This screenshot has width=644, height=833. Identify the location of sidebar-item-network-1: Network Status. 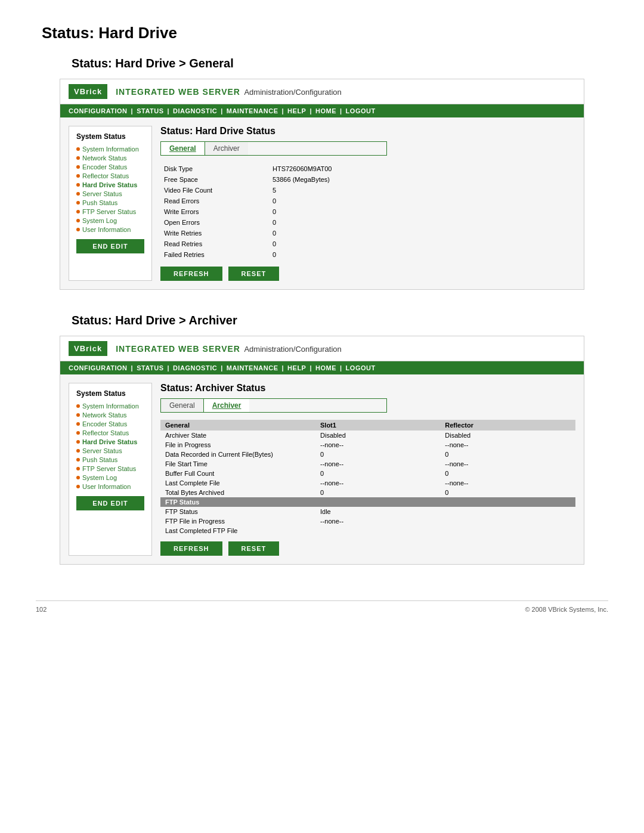
(110, 158).